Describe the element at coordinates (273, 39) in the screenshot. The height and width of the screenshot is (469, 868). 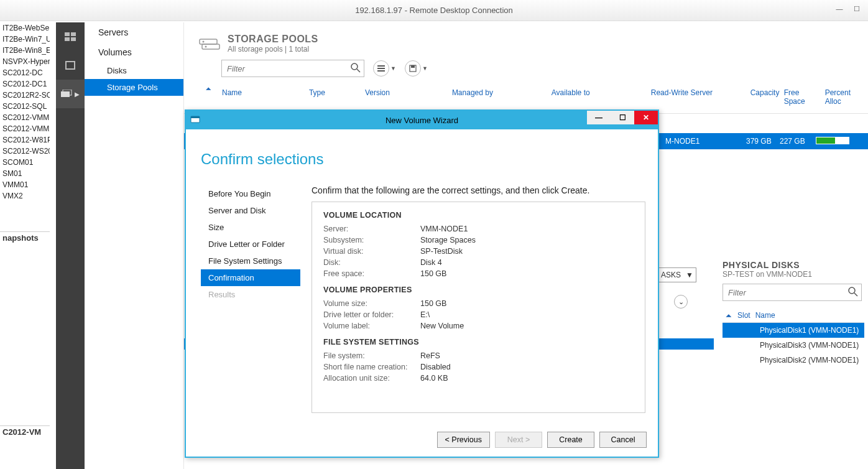
I see `page-title: STORAGE POOLS` at that location.